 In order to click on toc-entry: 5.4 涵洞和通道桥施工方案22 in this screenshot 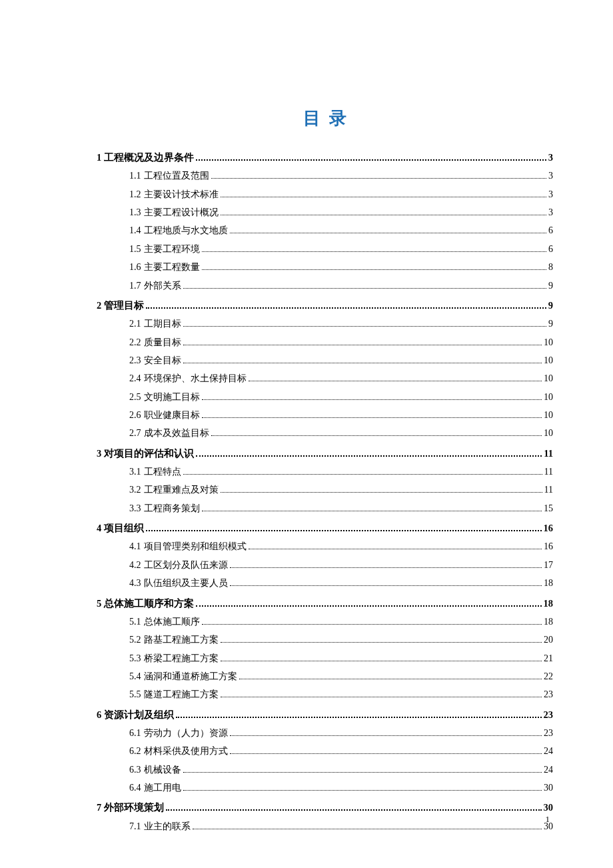, I will do `click(325, 677)`.